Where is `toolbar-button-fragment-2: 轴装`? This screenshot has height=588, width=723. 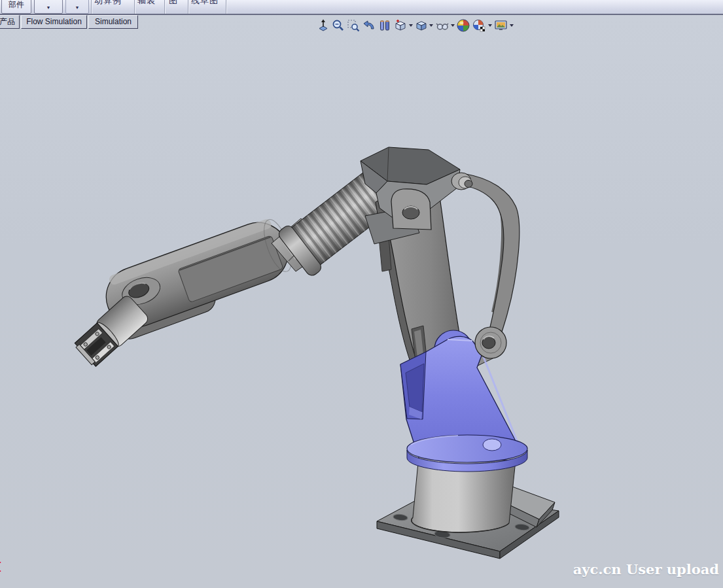 toolbar-button-fragment-2: 轴装 is located at coordinates (147, 4).